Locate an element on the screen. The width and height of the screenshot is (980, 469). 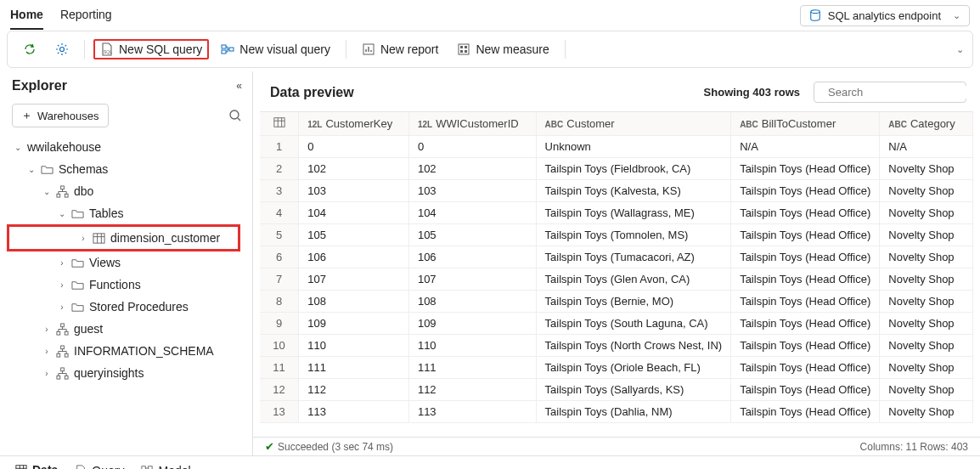
refresh-button is located at coordinates (30, 49).